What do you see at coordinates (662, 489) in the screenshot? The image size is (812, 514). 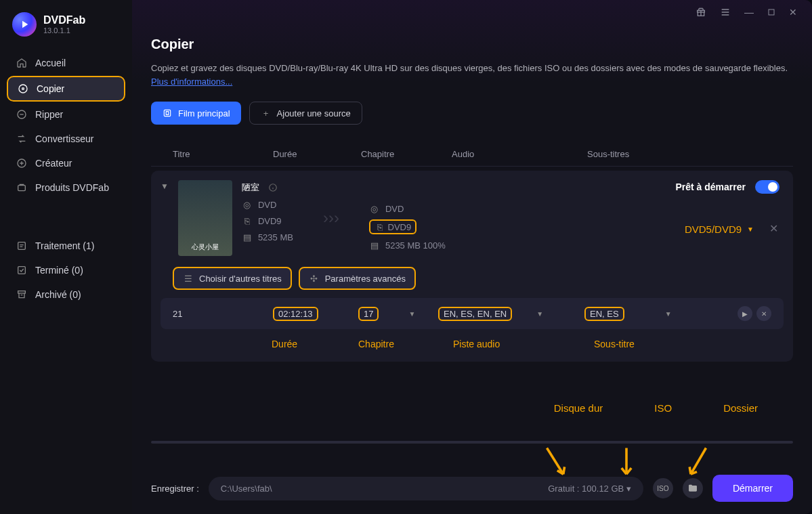 I see `iso-icon: ISO` at bounding box center [662, 489].